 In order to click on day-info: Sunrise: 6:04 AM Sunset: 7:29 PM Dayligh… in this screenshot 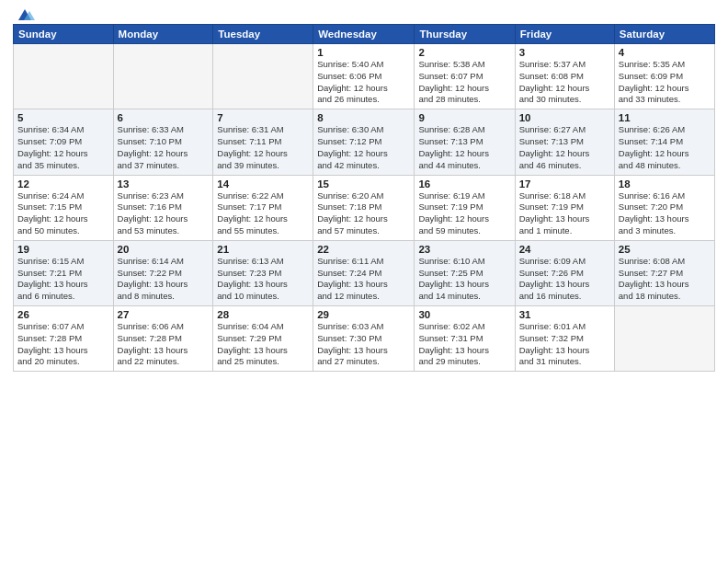, I will do `click(263, 344)`.